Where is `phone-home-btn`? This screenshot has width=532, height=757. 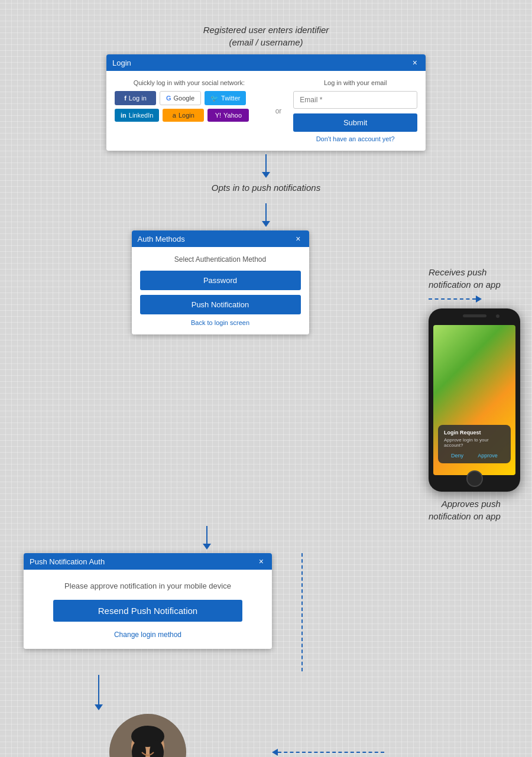 phone-home-btn is located at coordinates (475, 479).